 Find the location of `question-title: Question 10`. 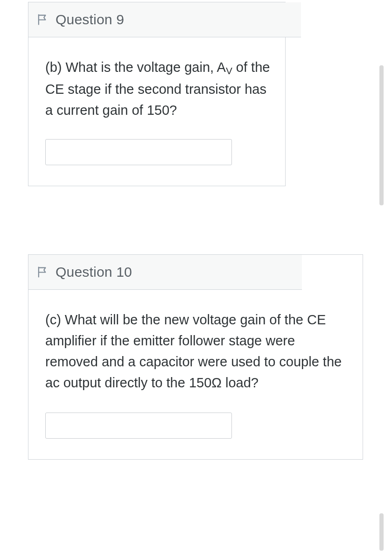

question-title: Question 10 is located at coordinates (94, 272).